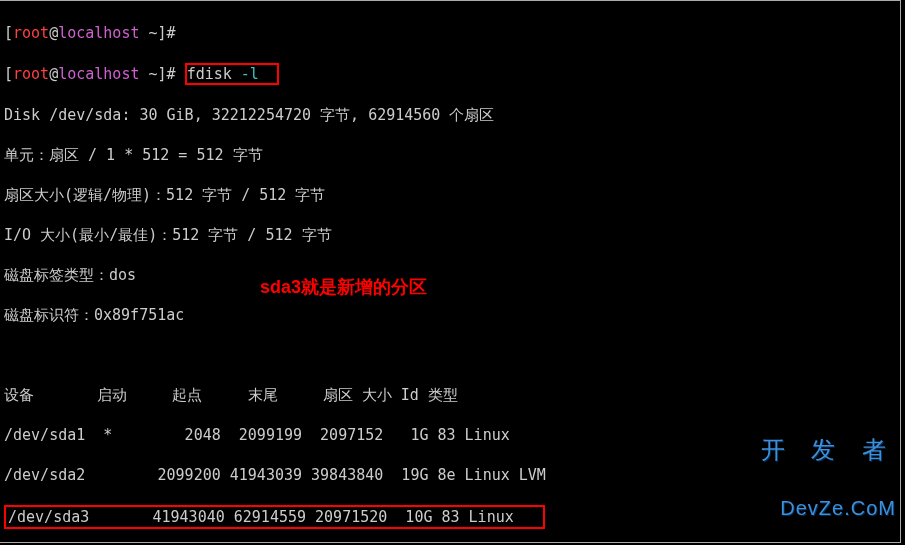  I want to click on partition-row-sda3: /dev/sda3 41943040 62914559 20971520 10G…, so click(261, 517).